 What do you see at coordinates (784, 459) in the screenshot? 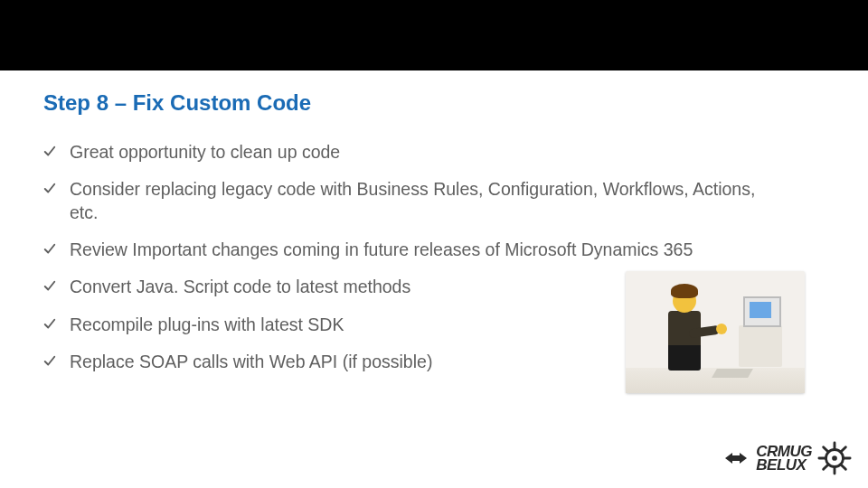
I see `logo-text: CRMUG BELUX` at bounding box center [784, 459].